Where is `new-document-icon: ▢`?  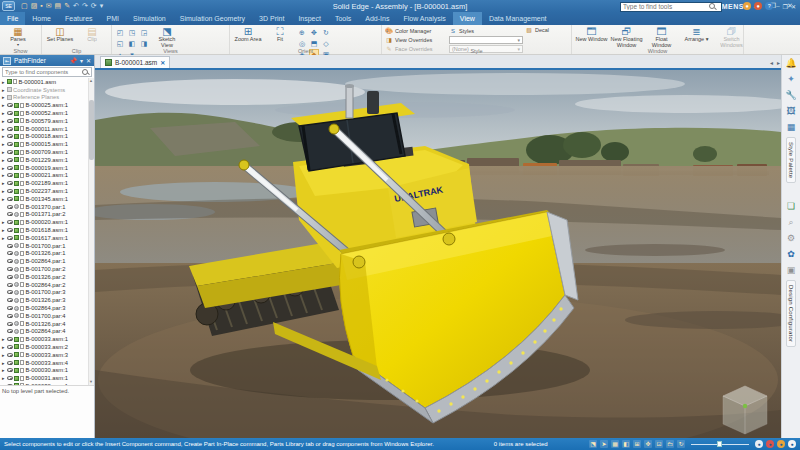 new-document-icon: ▢ is located at coordinates (24, 6).